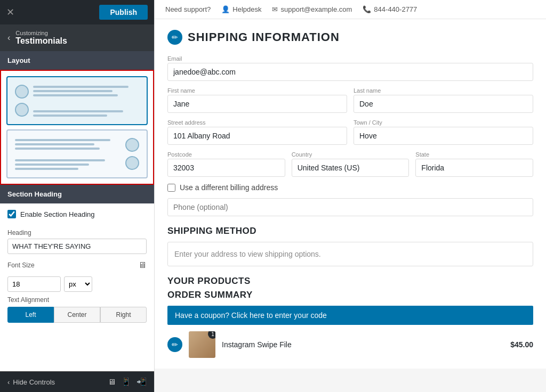 The image size is (546, 392). I want to click on heading-field-group: Heading, so click(77, 242).